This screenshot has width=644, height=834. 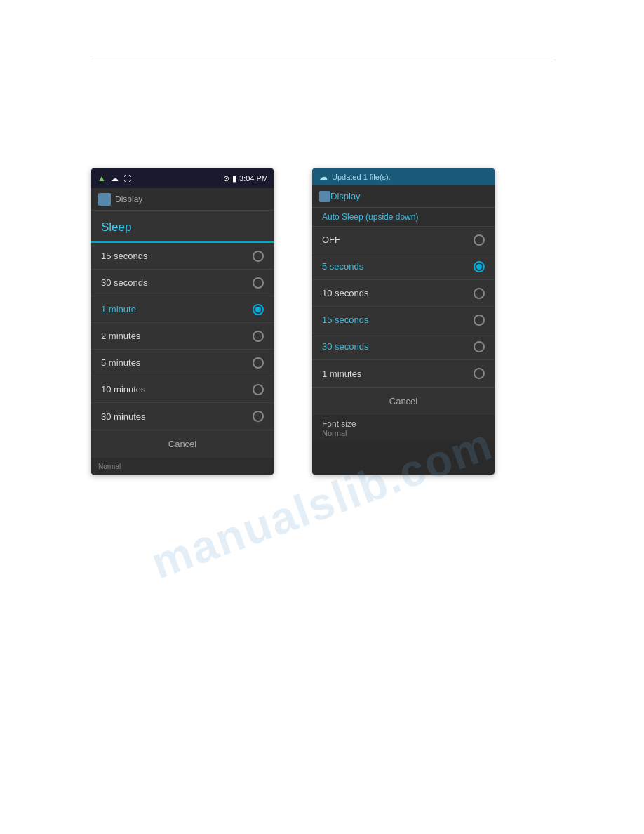 I want to click on option-label: 10 minutes, so click(x=123, y=389).